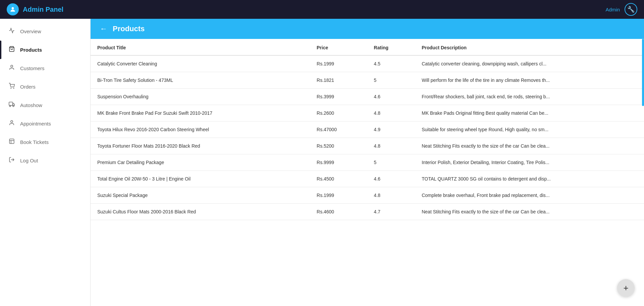  Describe the element at coordinates (45, 68) in the screenshot. I see `sidebar-item-customers: Customers` at that location.